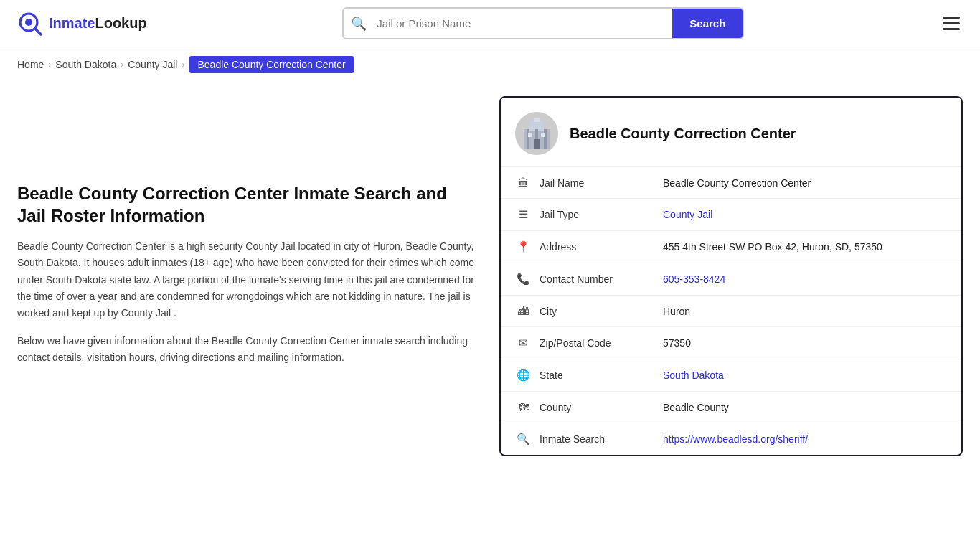  I want to click on logo-icon, so click(30, 24).